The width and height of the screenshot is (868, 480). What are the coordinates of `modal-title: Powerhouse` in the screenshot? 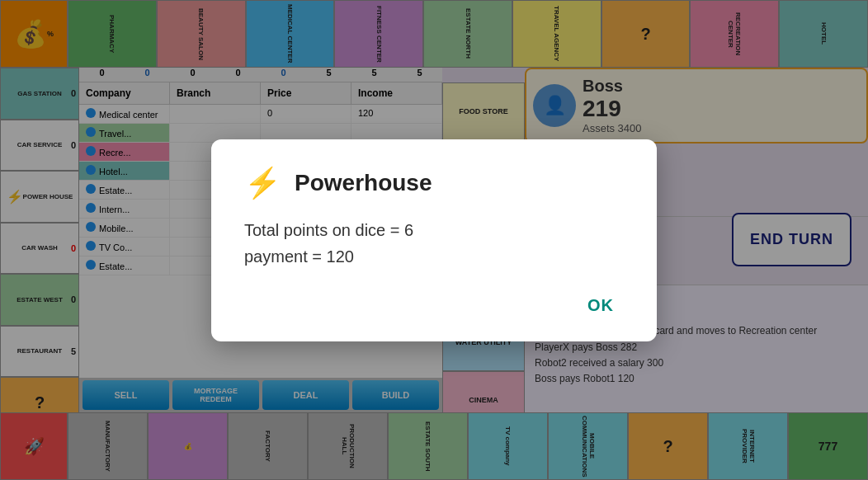 It's located at (363, 183).